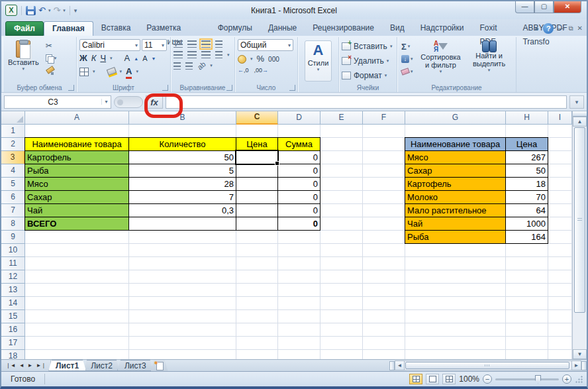 This screenshot has width=588, height=389. What do you see at coordinates (342, 158) in the screenshot?
I see `cell-E3` at bounding box center [342, 158].